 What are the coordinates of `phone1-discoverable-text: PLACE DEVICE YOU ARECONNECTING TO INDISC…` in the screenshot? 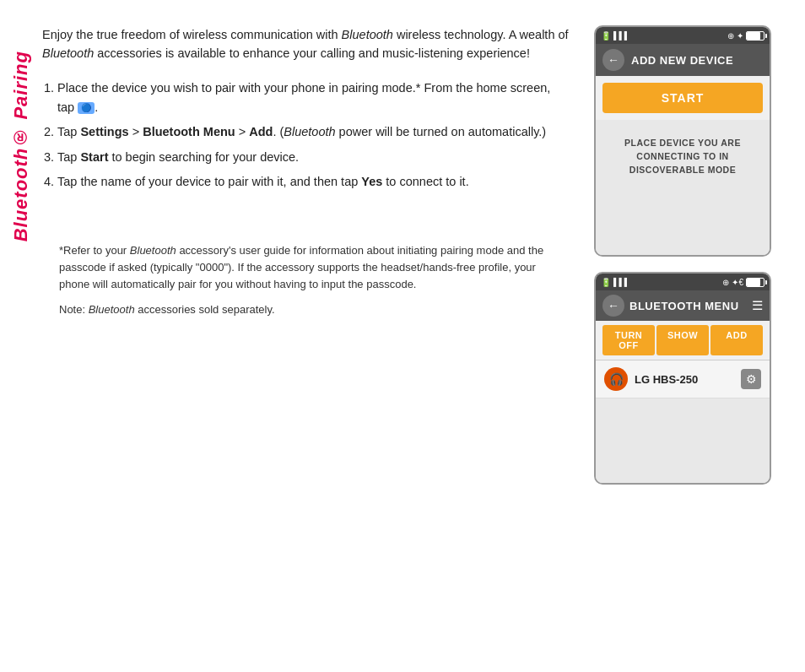 It's located at (683, 156).